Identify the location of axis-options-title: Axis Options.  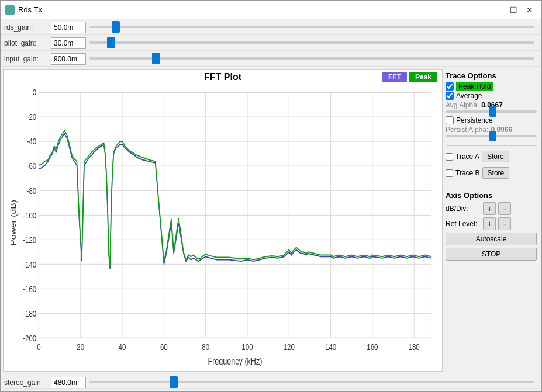
(491, 195).